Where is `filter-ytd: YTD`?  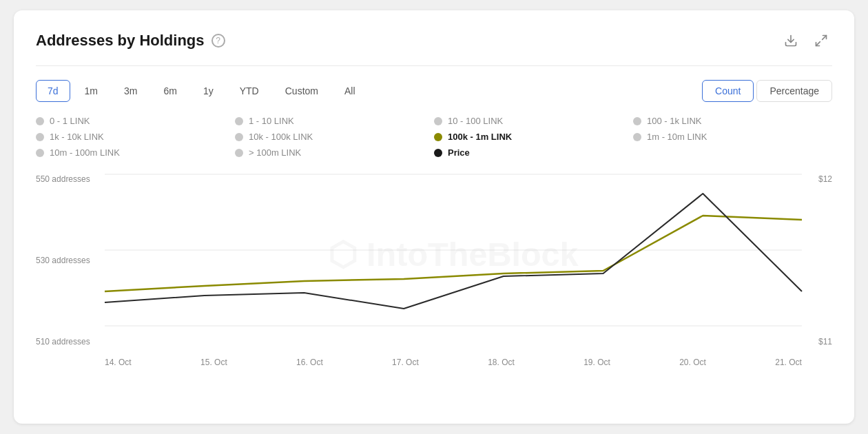
filter-ytd: YTD is located at coordinates (249, 91).